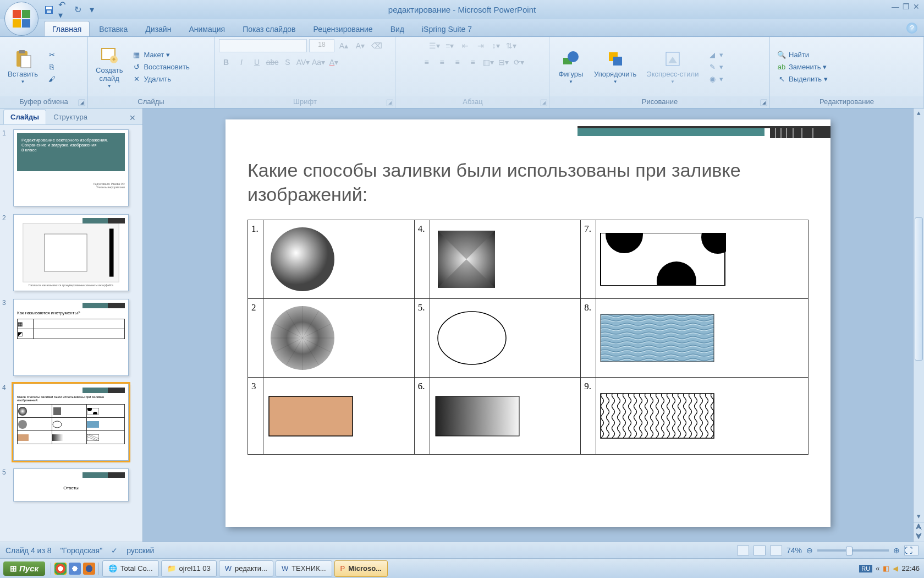 Image resolution: width=924 pixels, height=578 pixels. Describe the element at coordinates (70, 117) in the screenshot. I see `panel-tab-outline: Структура` at that location.